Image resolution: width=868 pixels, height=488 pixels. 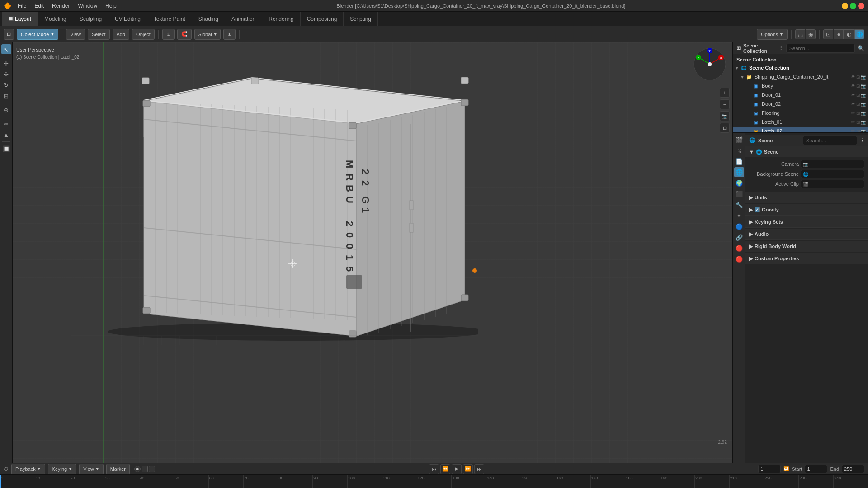 What do you see at coordinates (6, 85) in the screenshot?
I see `rotate-tool: ↻` at bounding box center [6, 85].